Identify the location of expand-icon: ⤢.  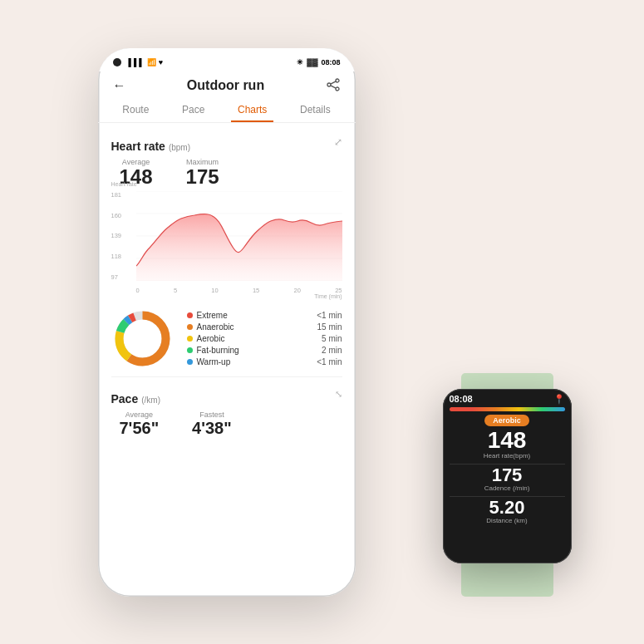
(338, 142).